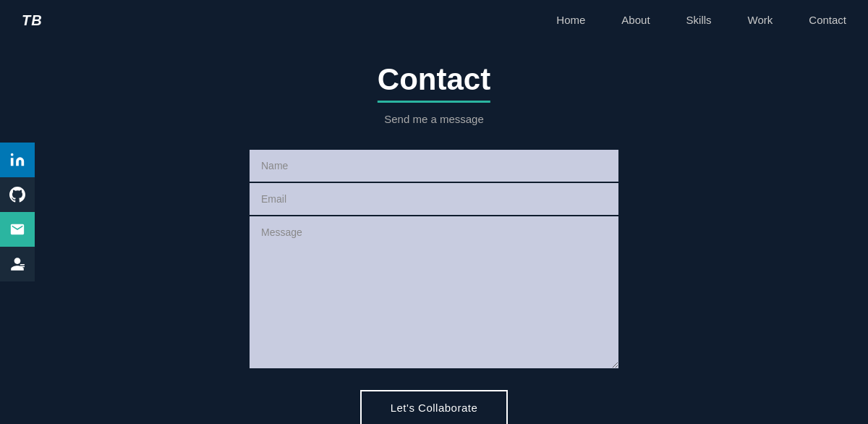  I want to click on github-button, so click(17, 195).